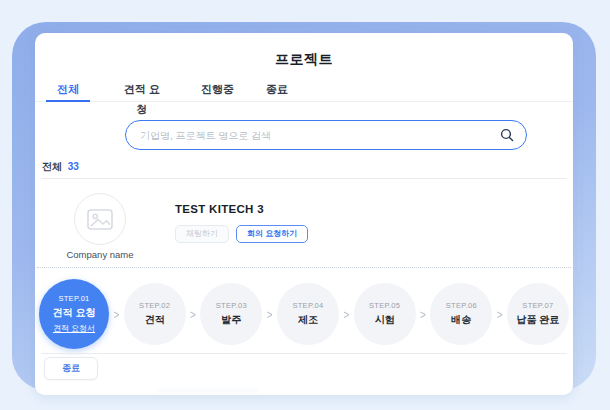 This screenshot has width=610, height=410. I want to click on project-actions: 채팅하기 회의 요청하기, so click(242, 234).